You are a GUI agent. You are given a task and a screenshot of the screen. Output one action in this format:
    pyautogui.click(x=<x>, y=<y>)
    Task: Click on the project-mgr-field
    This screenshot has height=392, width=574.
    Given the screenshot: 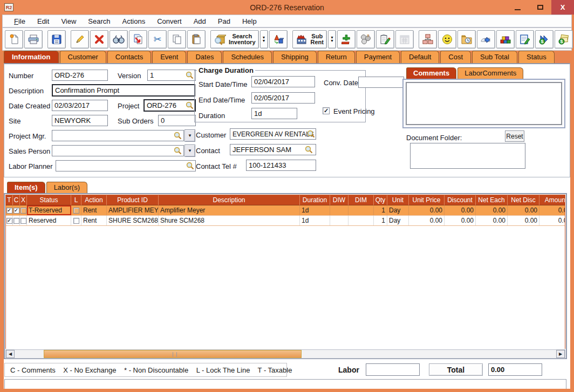 What is the action you would take?
    pyautogui.click(x=118, y=136)
    